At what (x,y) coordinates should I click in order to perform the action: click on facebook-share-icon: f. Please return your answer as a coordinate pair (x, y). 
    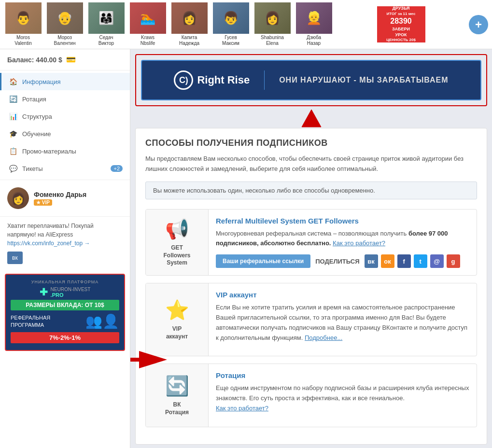
    Looking at the image, I should click on (404, 261).